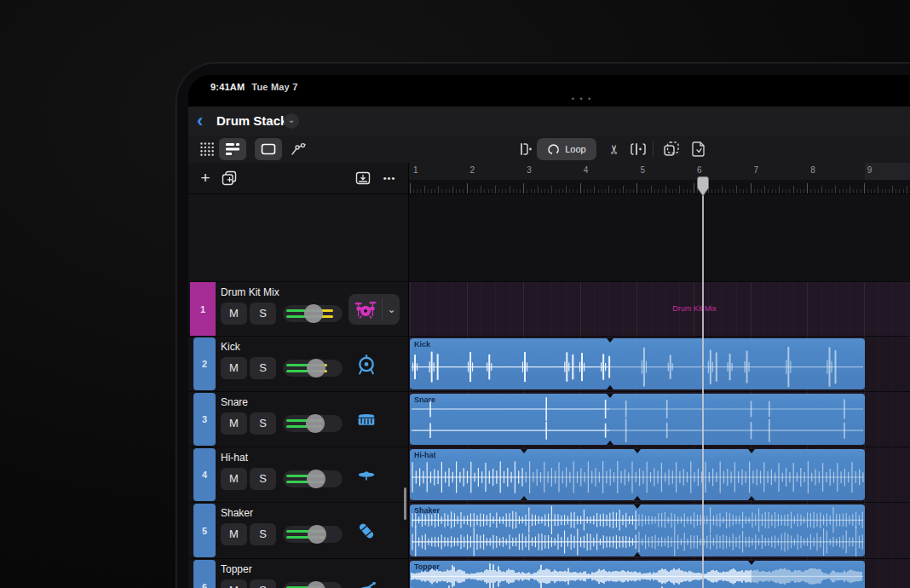  Describe the element at coordinates (299, 149) in the screenshot. I see `automation-button` at that location.